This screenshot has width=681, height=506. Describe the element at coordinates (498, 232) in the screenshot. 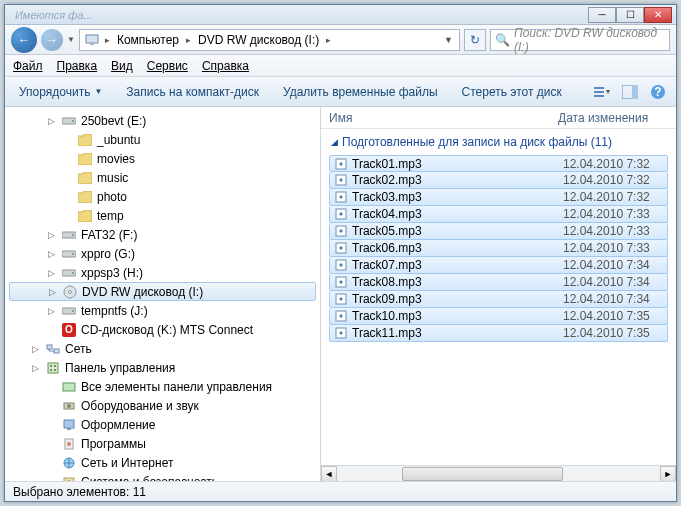

I see `file-row: Track05.mp312.04.2010 7:33` at that location.